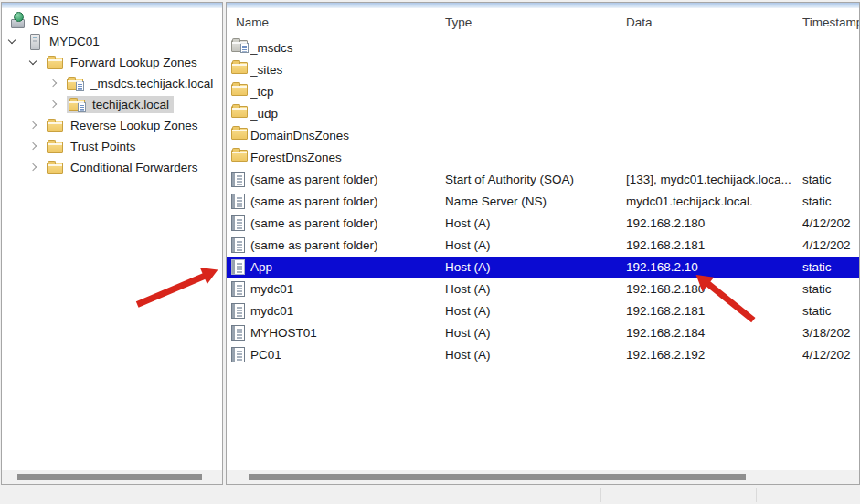 This screenshot has height=504, width=860. I want to click on record-name: MYHOST01, so click(283, 333).